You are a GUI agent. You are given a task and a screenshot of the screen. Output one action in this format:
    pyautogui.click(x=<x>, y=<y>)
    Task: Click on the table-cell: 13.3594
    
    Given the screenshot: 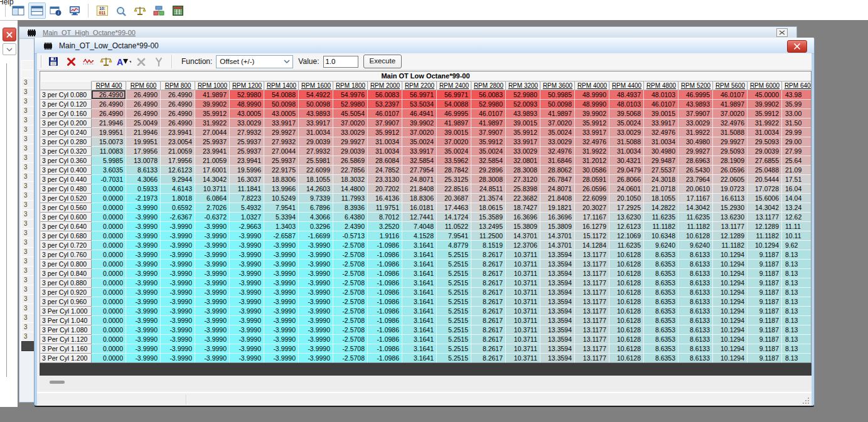 What is the action you would take?
    pyautogui.click(x=557, y=359)
    